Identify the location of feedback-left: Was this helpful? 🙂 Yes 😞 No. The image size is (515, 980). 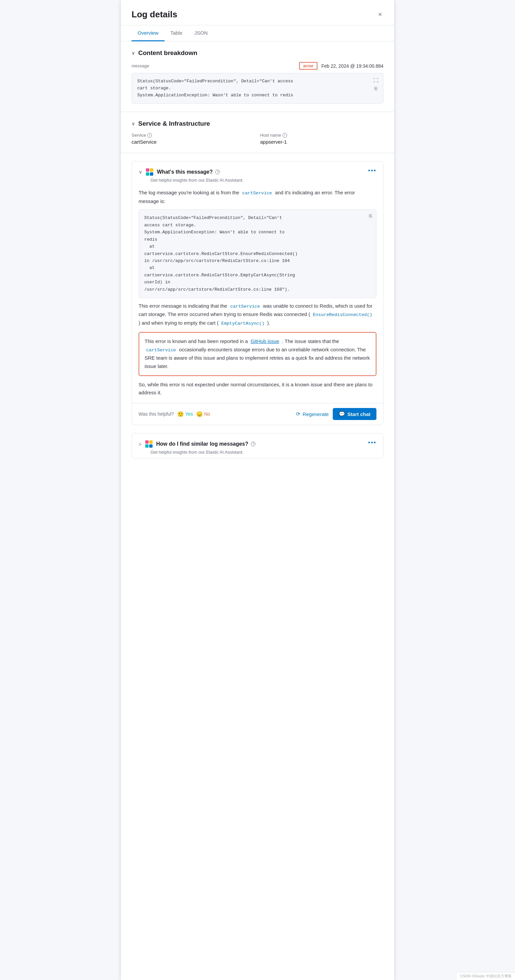
(174, 414).